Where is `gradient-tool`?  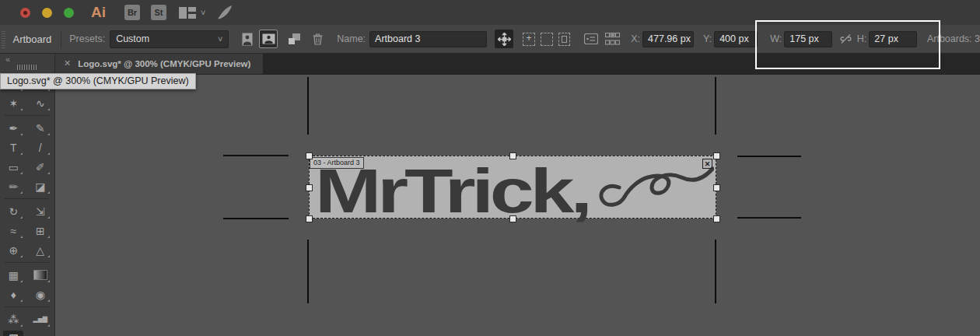 gradient-tool is located at coordinates (40, 275).